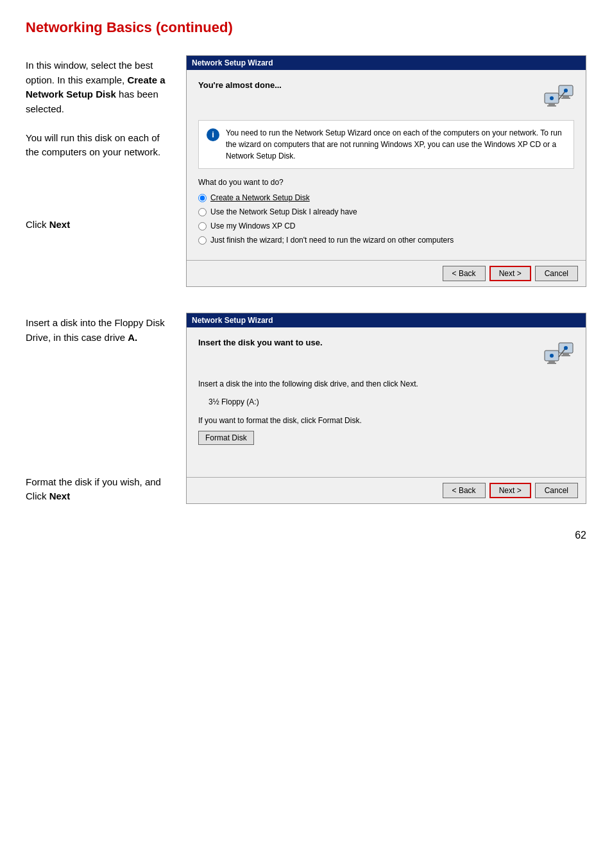 Image resolution: width=612 pixels, height=868 pixels. Describe the element at coordinates (386, 273) in the screenshot. I see `wizard-footer-1: < Back Next > Cancel` at that location.